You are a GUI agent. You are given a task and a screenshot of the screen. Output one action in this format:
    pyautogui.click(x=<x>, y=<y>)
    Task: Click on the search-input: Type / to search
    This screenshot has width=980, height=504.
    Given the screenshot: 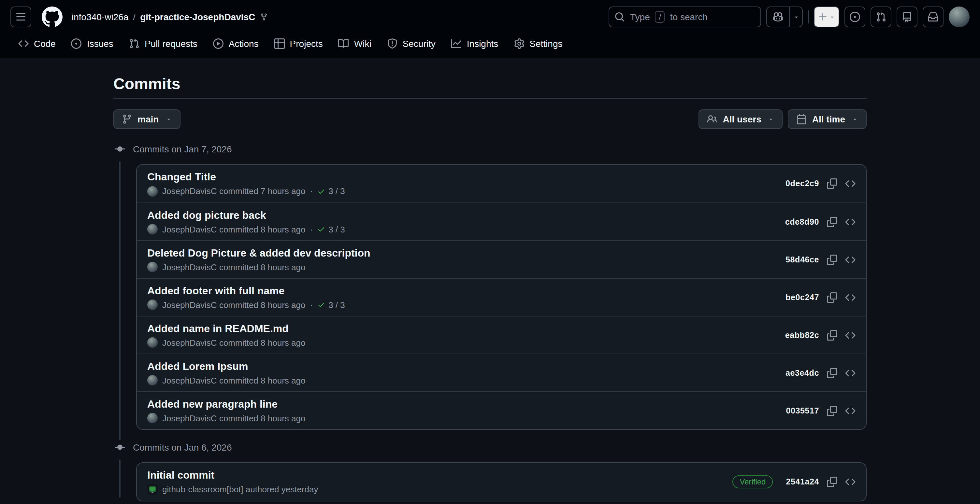 What is the action you would take?
    pyautogui.click(x=685, y=17)
    